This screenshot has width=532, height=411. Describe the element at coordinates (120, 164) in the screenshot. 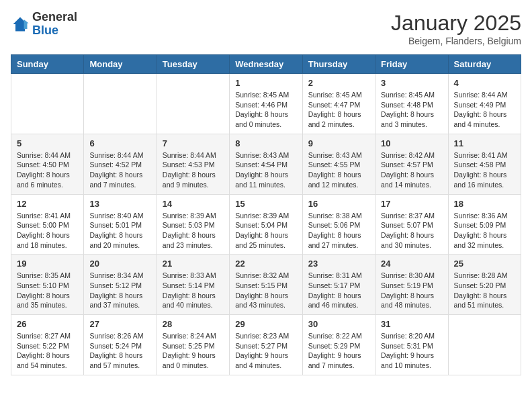

I see `calendar-cell: 6Sunrise: 8:44 AM Sunset: 4:52 PM Daylig…` at that location.